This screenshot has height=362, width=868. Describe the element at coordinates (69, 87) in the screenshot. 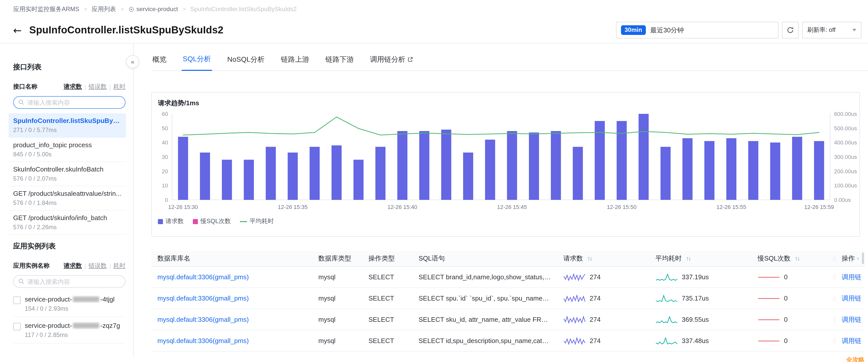

I see `interface-sort-row: 接口名称 请求数 | 错误数 | 耗时` at that location.